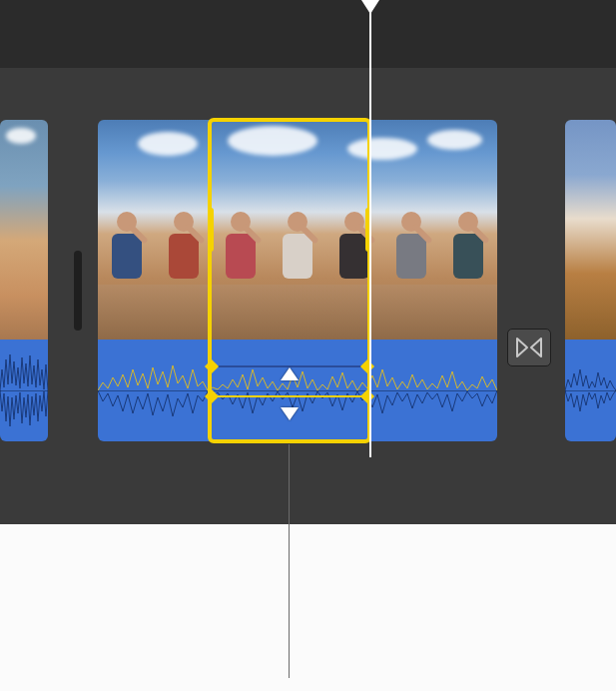 This screenshot has height=691, width=616. Describe the element at coordinates (529, 347) in the screenshot. I see `cross-dissolve-icon` at that location.